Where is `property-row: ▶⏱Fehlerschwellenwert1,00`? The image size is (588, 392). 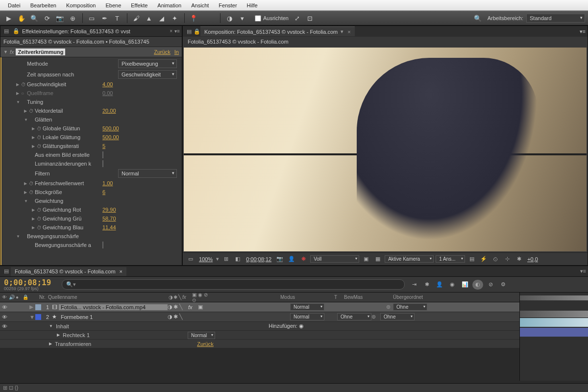
property-row: ▶⏱Fehlerschwellenwert1,00 is located at coordinates (92, 183).